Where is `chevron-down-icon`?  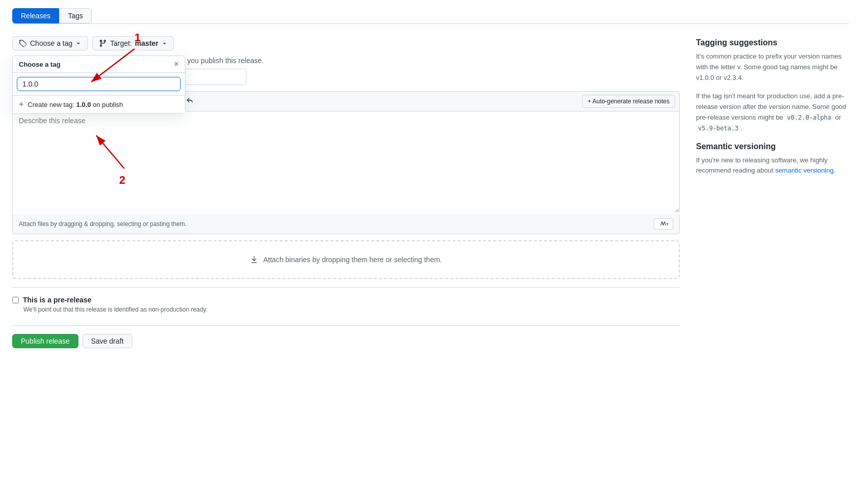 chevron-down-icon is located at coordinates (78, 43).